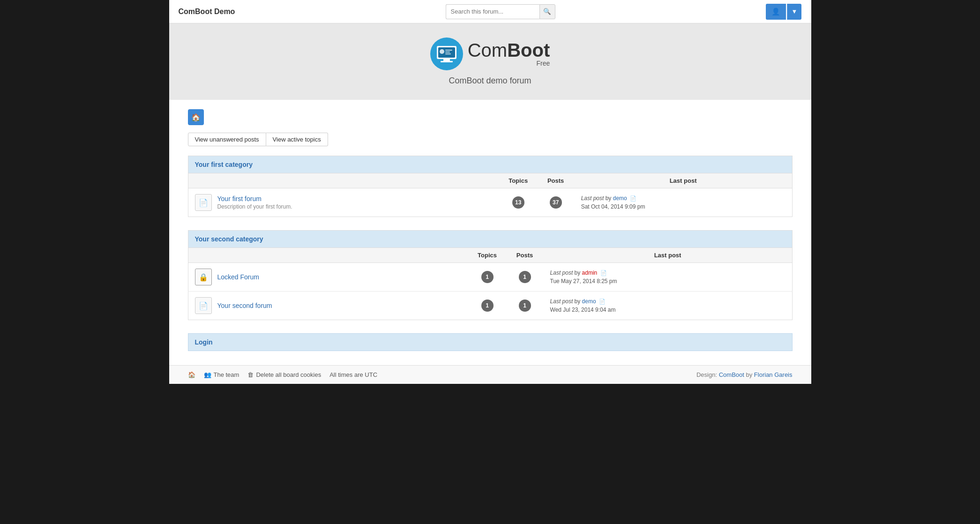 The height and width of the screenshot is (524, 980). Describe the element at coordinates (329, 277) in the screenshot. I see `forum-cell-inner: 🔒 Locked Forum` at that location.